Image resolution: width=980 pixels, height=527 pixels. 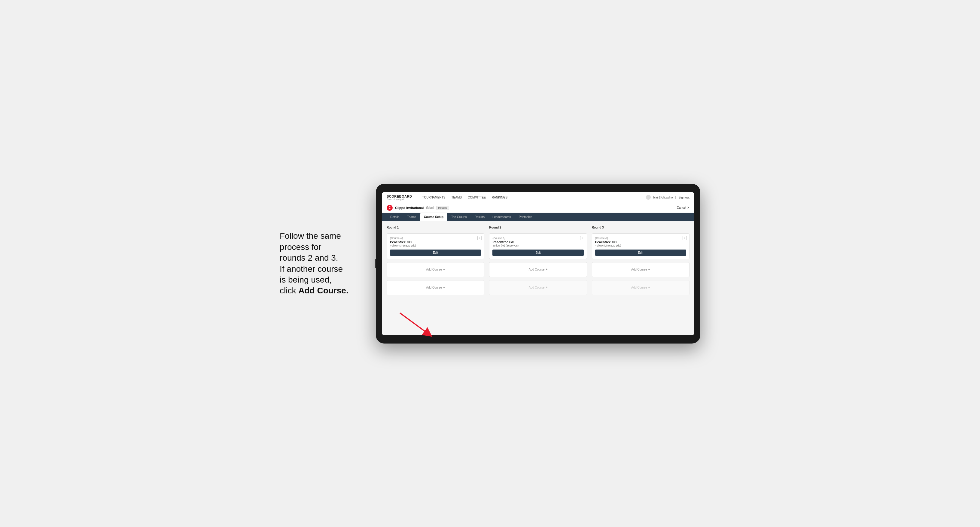 I want to click on user-avatar, so click(x=648, y=197).